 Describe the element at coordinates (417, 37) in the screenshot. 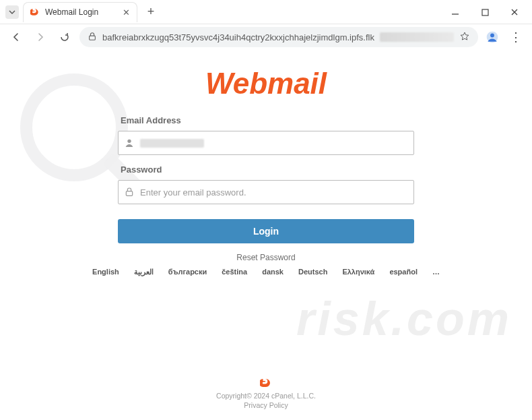

I see `url-obscured-suffix` at that location.